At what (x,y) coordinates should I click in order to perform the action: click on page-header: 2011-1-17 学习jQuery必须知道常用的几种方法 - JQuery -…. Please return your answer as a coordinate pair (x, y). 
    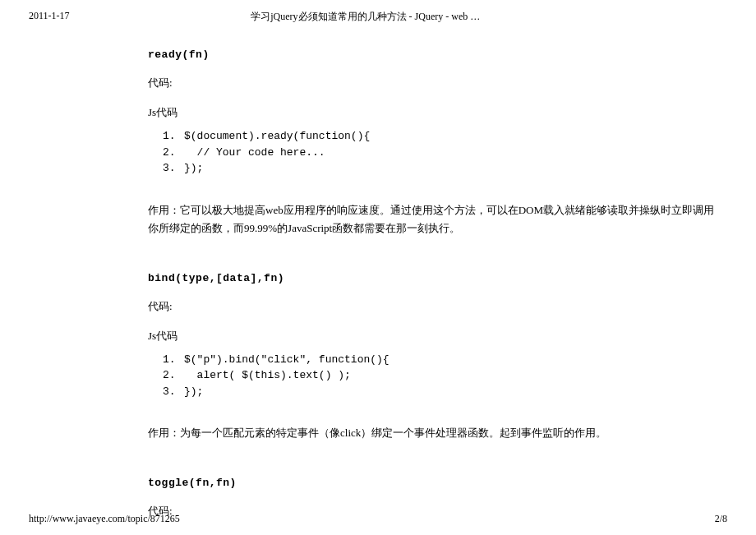
    Looking at the image, I should click on (378, 12).